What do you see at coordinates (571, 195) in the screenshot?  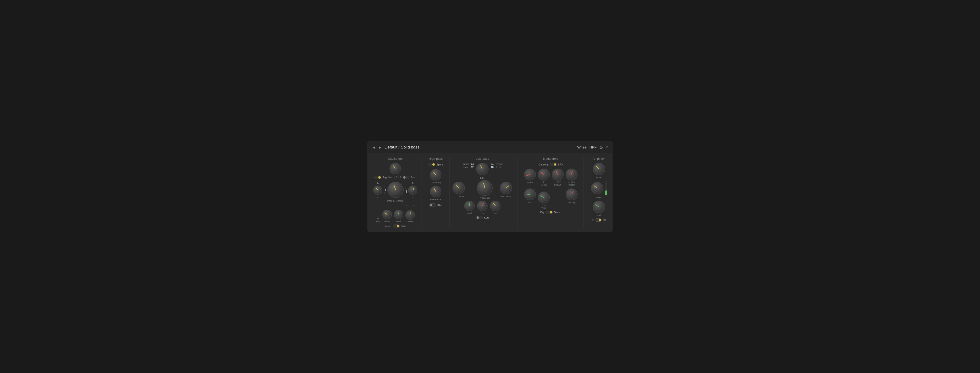 I see `velocity-knob` at bounding box center [571, 195].